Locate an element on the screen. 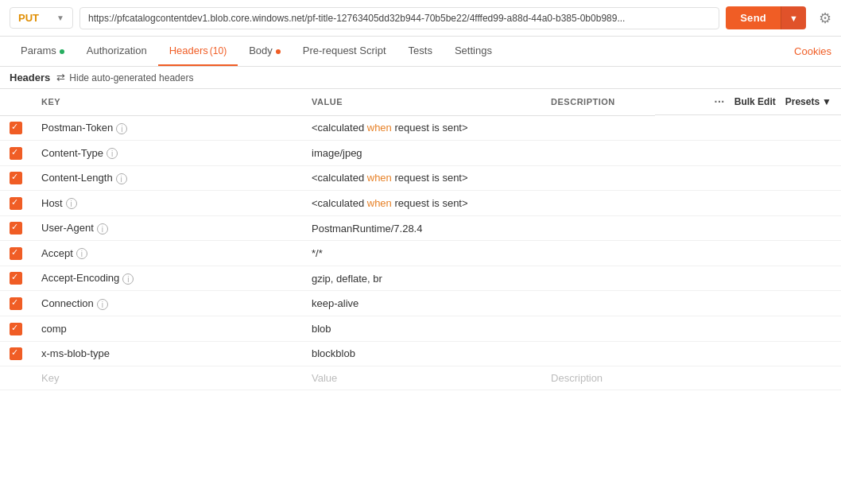 The width and height of the screenshot is (841, 504). table-row: Accept-Encodingigzip, deflate, br is located at coordinates (420, 278).